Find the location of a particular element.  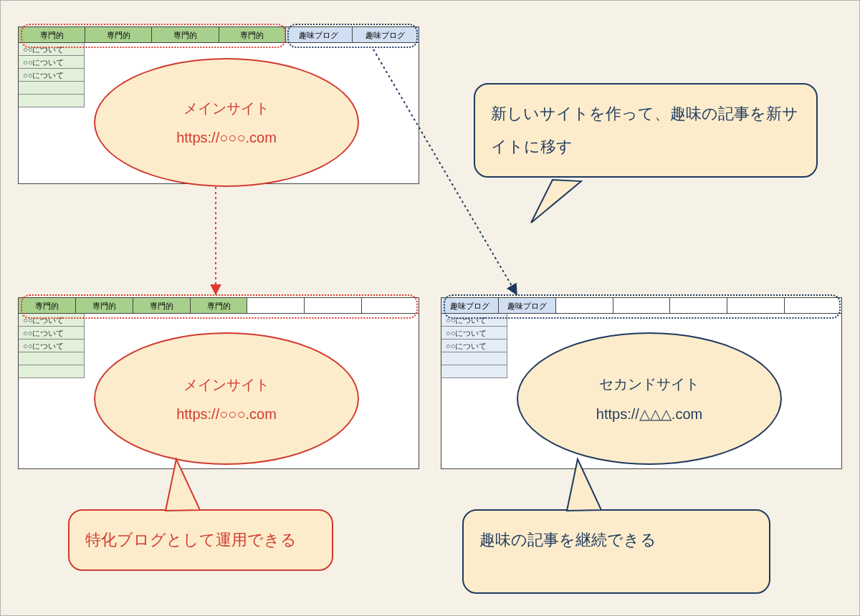

bubble-tail-navy-top is located at coordinates (556, 201).